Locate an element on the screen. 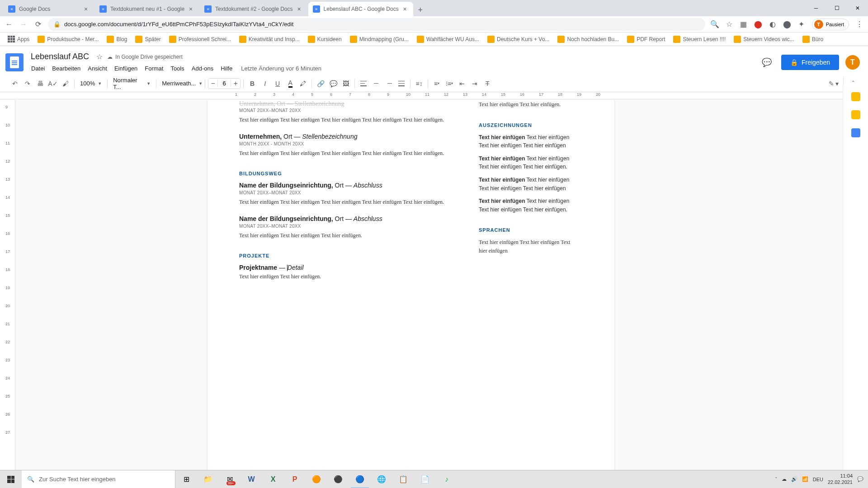  bookmark-item: Büro is located at coordinates (813, 39).